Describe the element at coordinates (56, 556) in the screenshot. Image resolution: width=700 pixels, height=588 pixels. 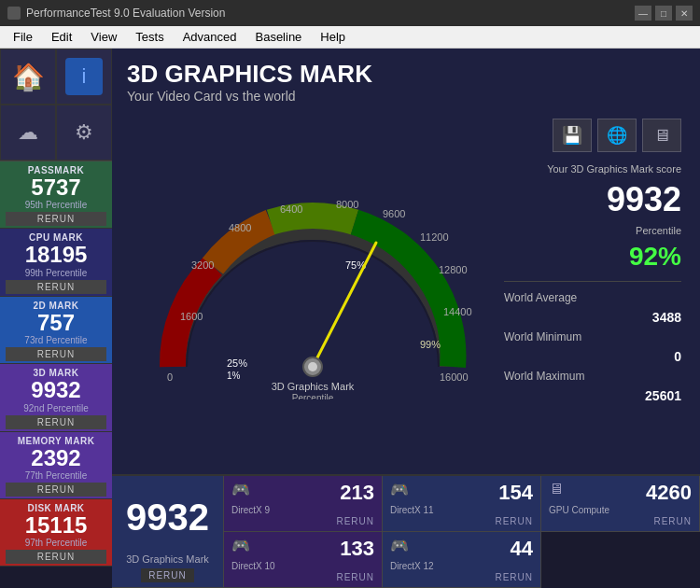
I see `disk-rerun: RERUN` at that location.